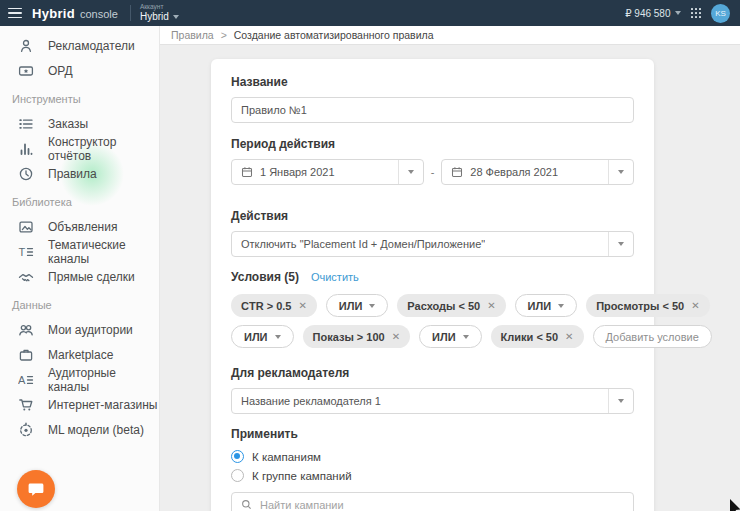  What do you see at coordinates (75, 14) in the screenshot?
I see `app-logo: Hybrid console` at bounding box center [75, 14].